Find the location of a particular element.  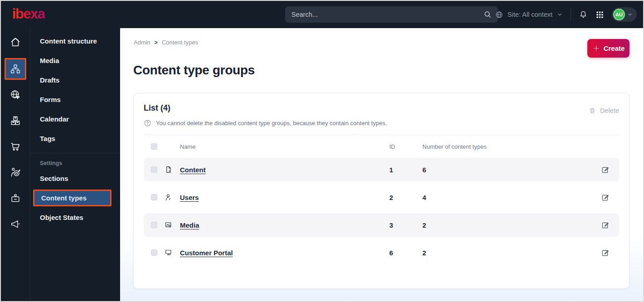

group-id: 3 is located at coordinates (402, 225).